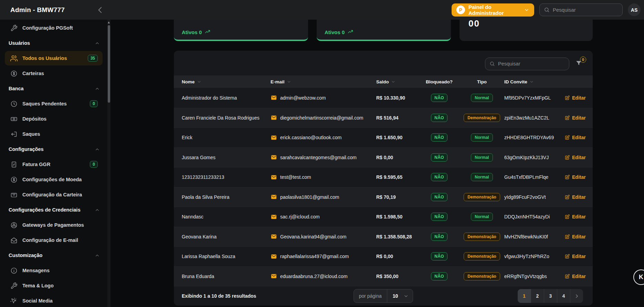 The image size is (644, 307). I want to click on scrollbar-up-arrow, so click(109, 22).